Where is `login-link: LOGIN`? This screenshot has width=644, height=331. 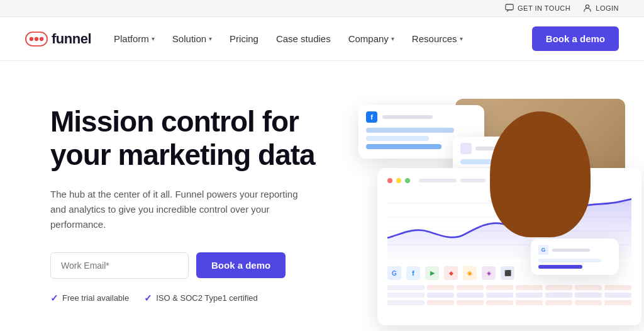
login-link: LOGIN is located at coordinates (601, 8).